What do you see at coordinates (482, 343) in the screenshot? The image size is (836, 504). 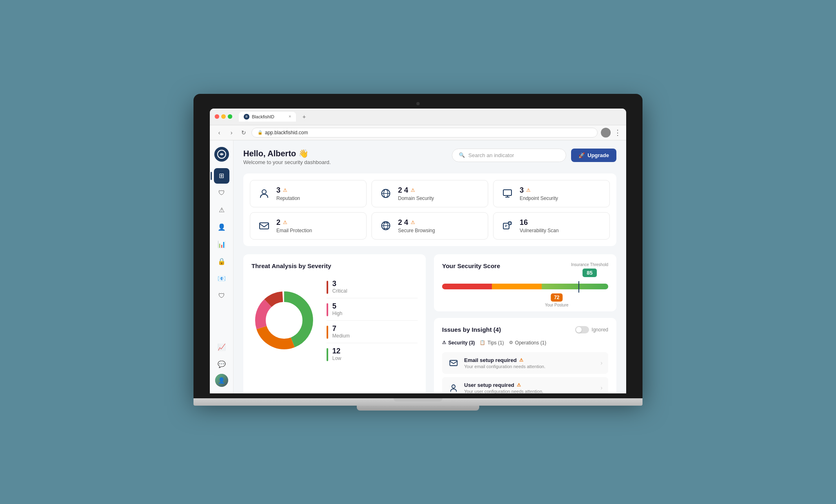 I see `tips-tab-icon: 📋` at bounding box center [482, 343].